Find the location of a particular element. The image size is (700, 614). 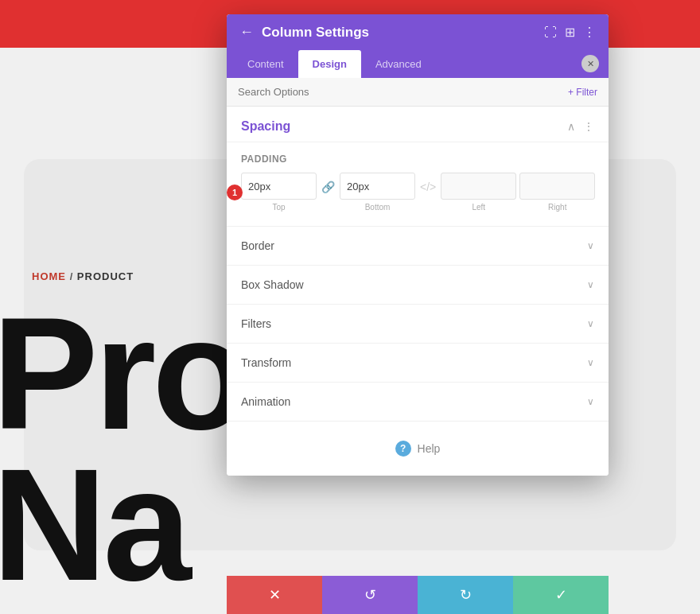

animation-chevron-icon: ∨ is located at coordinates (590, 402).